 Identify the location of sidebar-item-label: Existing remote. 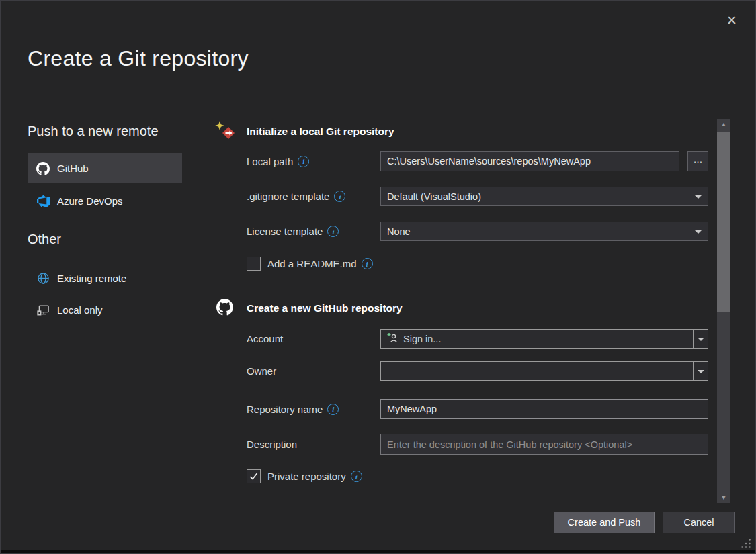
(91, 278).